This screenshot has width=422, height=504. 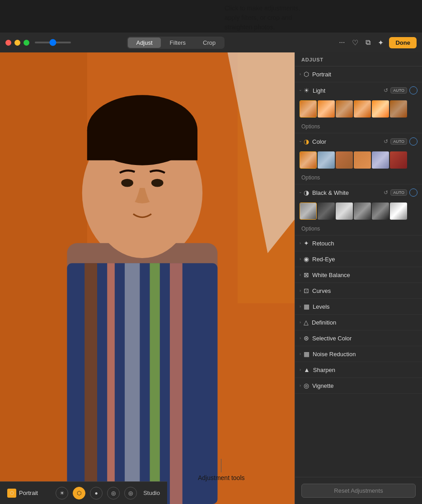 I want to click on ring2-tool-button: ◎, so click(x=131, y=493).